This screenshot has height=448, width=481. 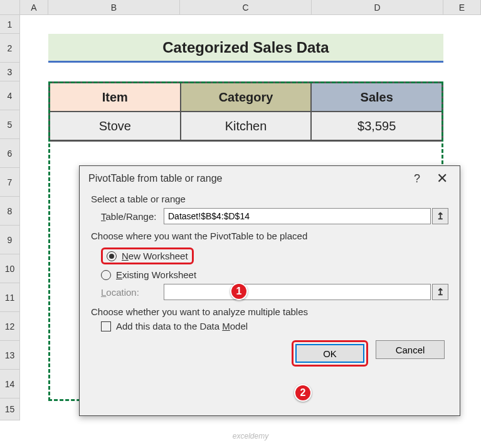 I want to click on location-label: Location:, so click(x=132, y=292).